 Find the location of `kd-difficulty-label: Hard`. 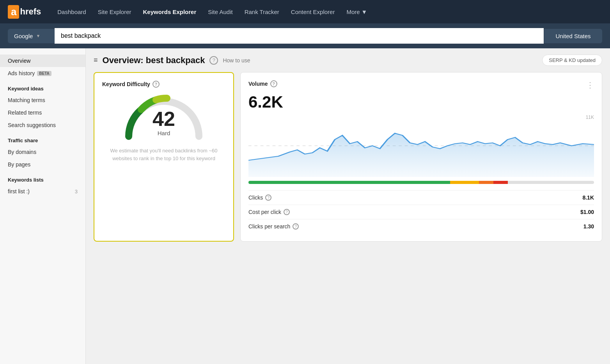

kd-difficulty-label: Hard is located at coordinates (164, 133).